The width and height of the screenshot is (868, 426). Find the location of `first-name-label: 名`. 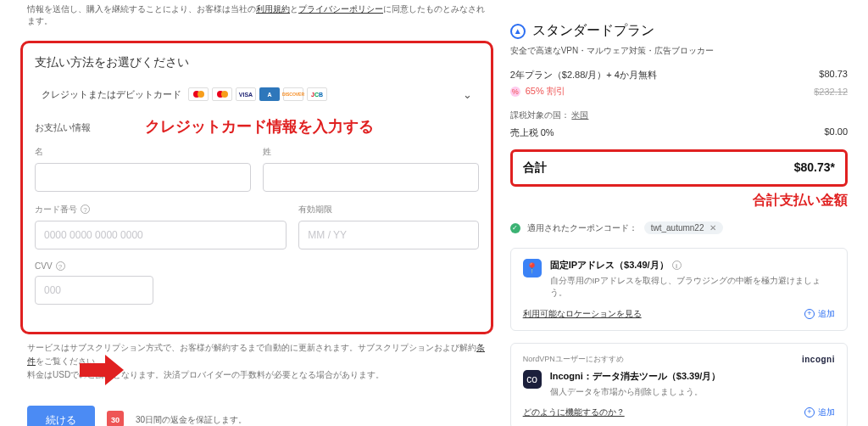

first-name-label: 名 is located at coordinates (142, 152).